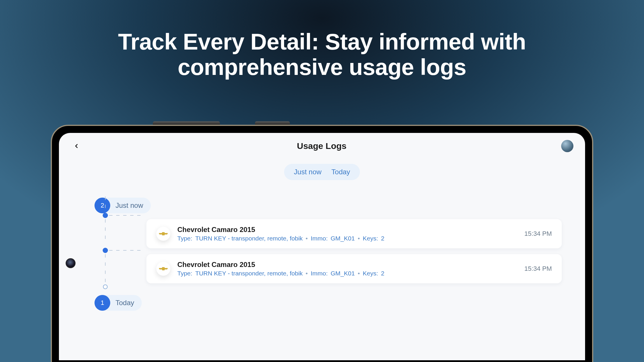 This screenshot has width=644, height=362. What do you see at coordinates (322, 146) in the screenshot?
I see `page-title: Usage Logs` at bounding box center [322, 146].